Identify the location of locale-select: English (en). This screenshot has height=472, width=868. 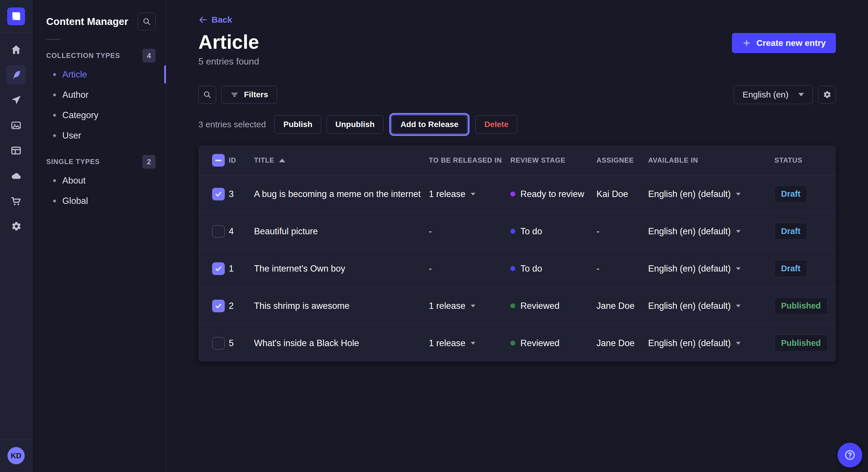
(773, 95).